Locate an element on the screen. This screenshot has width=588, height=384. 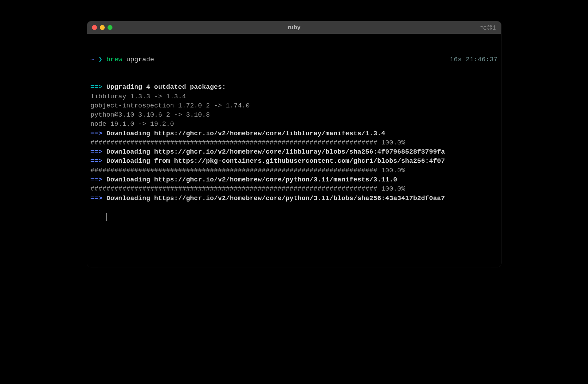
output-line: node 19.1.0 -> 19.2.0 is located at coordinates (294, 124).